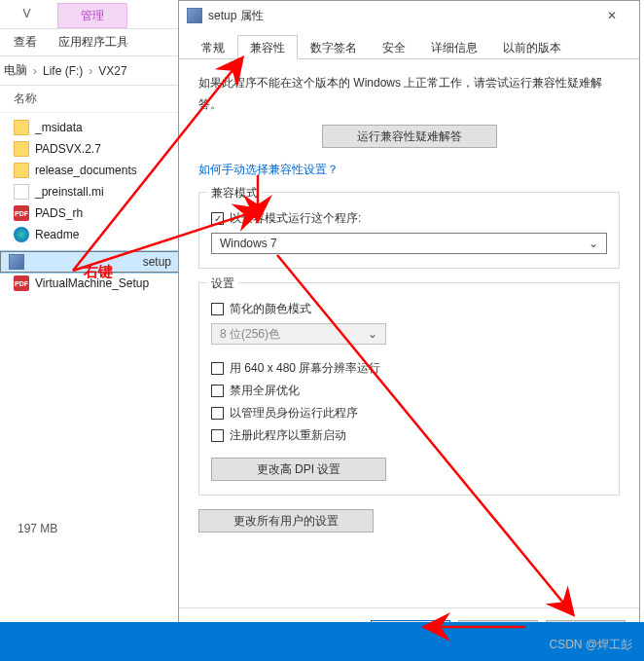 Image resolution: width=644 pixels, height=661 pixels. Describe the element at coordinates (454, 47) in the screenshot. I see `tab-details: 详细信息` at that location.